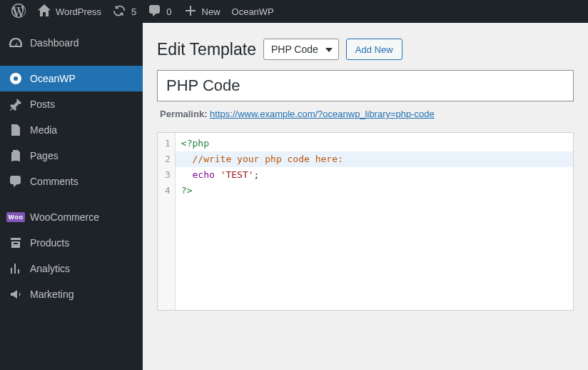 This screenshot has height=370, width=588. Describe the element at coordinates (155, 11) in the screenshot. I see `comment-icon` at that location.